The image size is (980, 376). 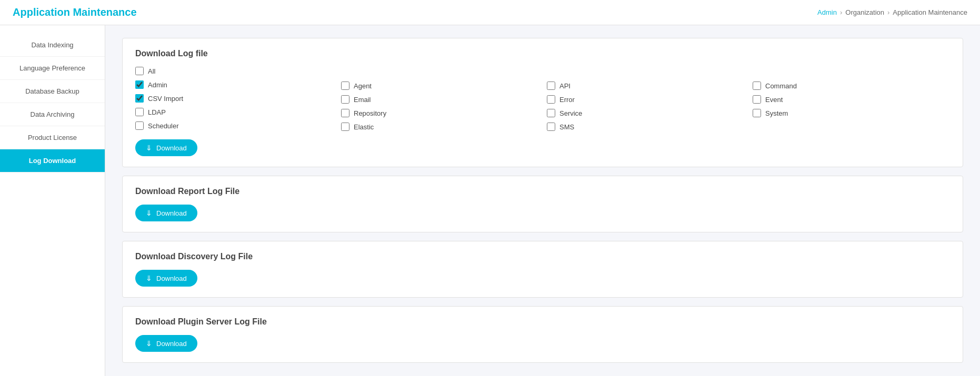 I want to click on section-download-discovery-log: Download Discovery Log File ⇓ Download, so click(x=543, y=269).